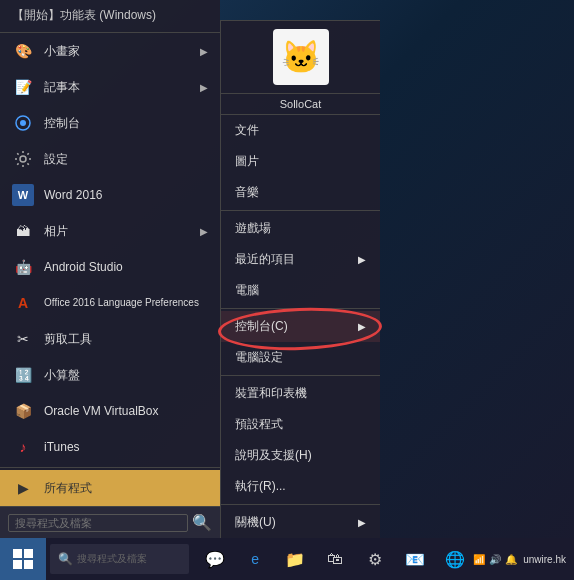 The height and width of the screenshot is (580, 574). I want to click on word-label: Word 2016, so click(73, 195).